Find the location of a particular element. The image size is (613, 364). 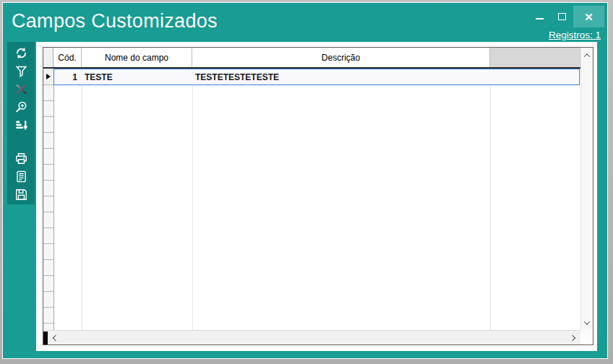

scroll-right-button is located at coordinates (573, 338).